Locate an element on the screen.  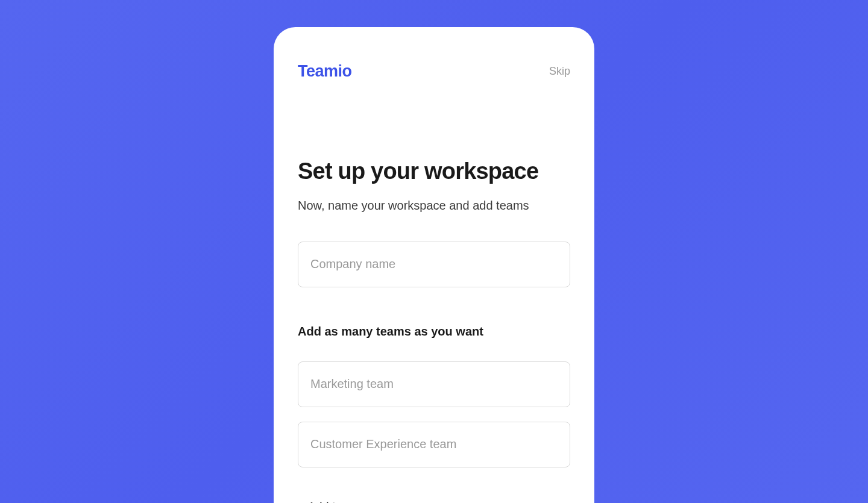
brand-logo: Teamio is located at coordinates (325, 71).